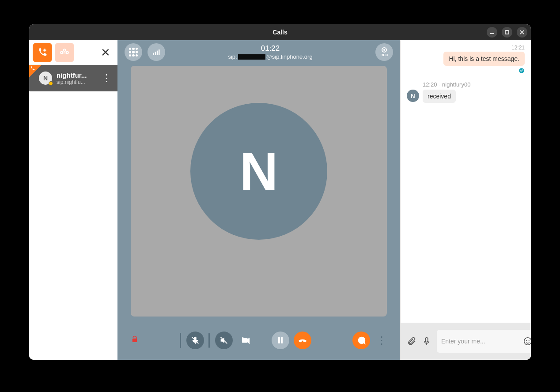  Describe the element at coordinates (507, 32) in the screenshot. I see `window-buttons` at that location.